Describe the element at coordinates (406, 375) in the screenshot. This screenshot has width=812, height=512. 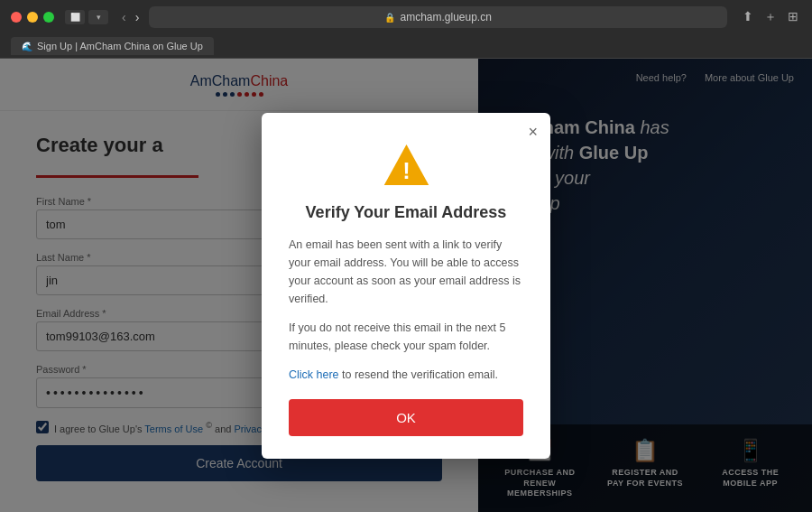
I see `resend-row: Click here to resend the verification em…` at that location.